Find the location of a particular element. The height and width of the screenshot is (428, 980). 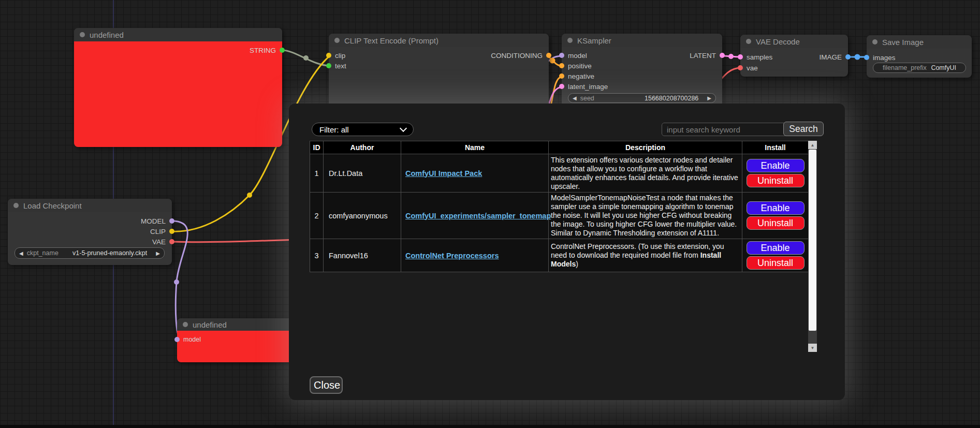

node-title-bar: Save Image is located at coordinates (919, 42).